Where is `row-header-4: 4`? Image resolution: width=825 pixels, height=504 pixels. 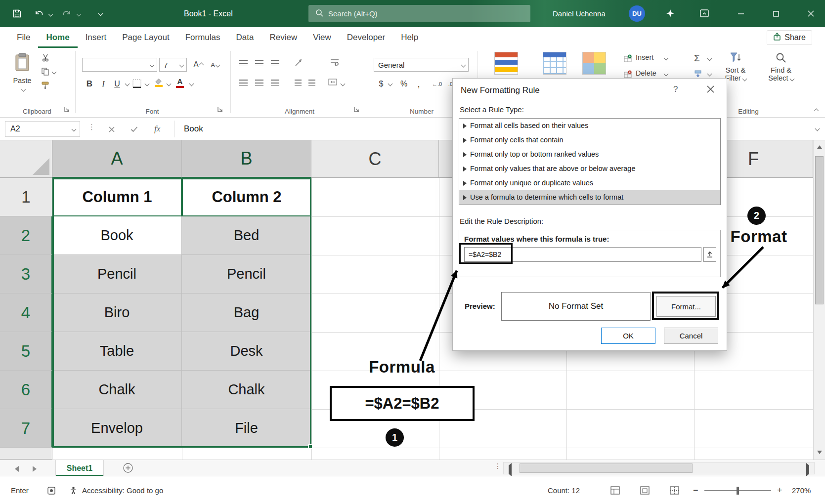 row-header-4: 4 is located at coordinates (26, 313).